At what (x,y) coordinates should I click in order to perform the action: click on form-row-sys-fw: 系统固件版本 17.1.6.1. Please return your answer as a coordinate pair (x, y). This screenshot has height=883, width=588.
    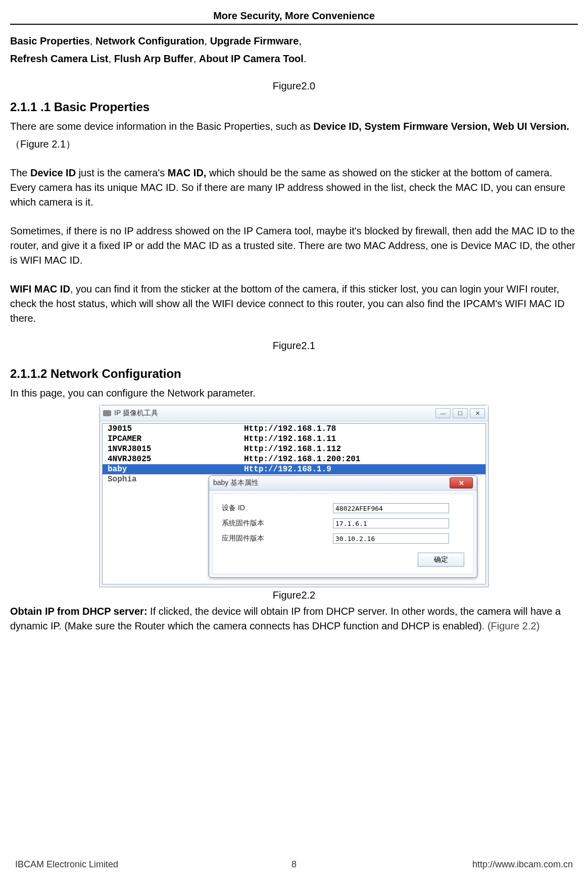
    Looking at the image, I should click on (343, 523).